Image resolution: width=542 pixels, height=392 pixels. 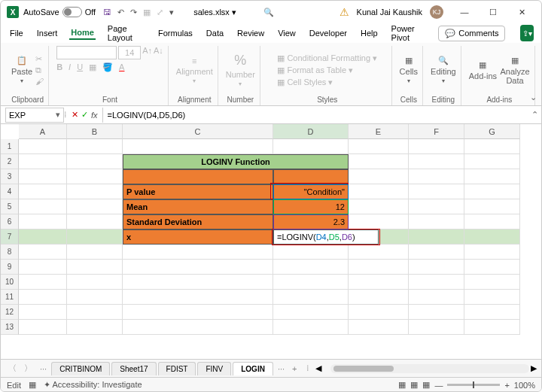 I want to click on copy-icon: ⧉, so click(x=39, y=71).